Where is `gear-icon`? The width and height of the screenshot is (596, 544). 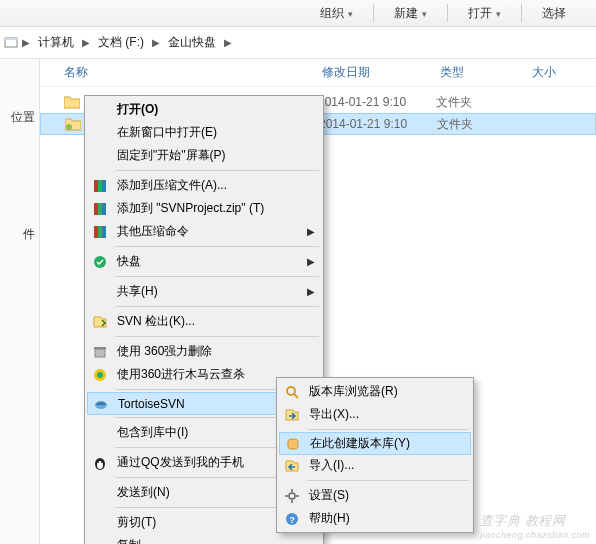
gear-icon is located at coordinates (292, 496).